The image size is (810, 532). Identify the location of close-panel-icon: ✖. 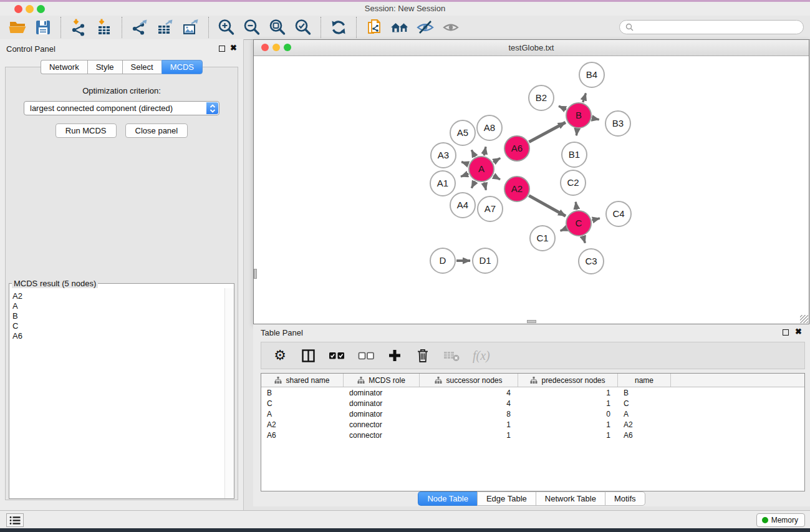
(233, 47).